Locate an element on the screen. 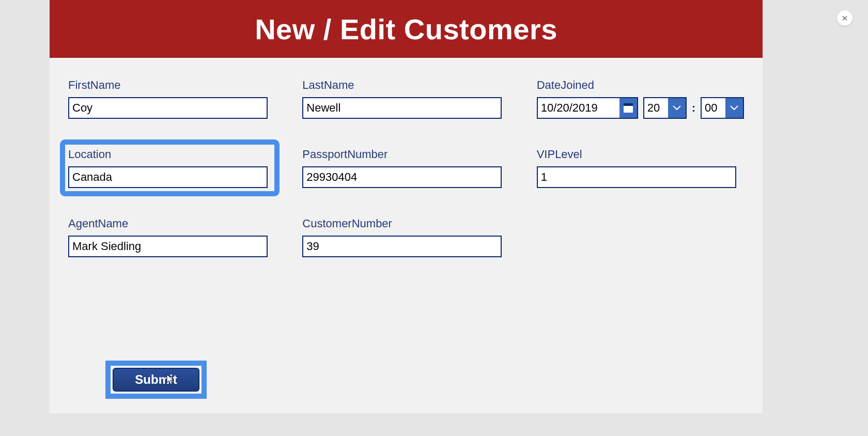  location-input is located at coordinates (168, 177).